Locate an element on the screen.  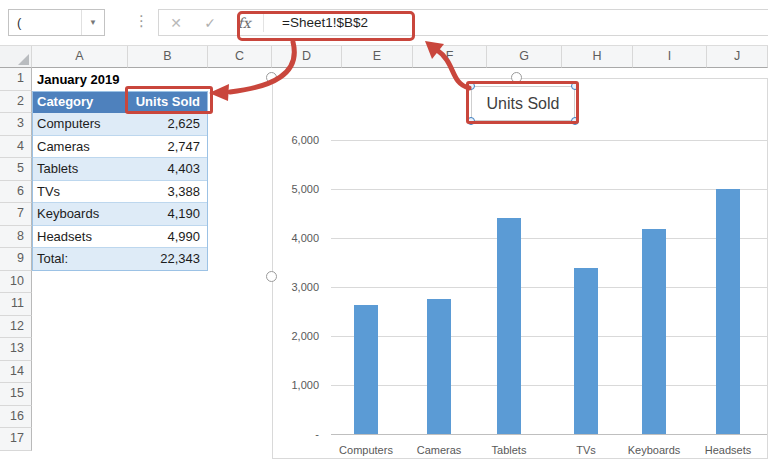
formula-bar-bottom-rule is located at coordinates (384, 46).